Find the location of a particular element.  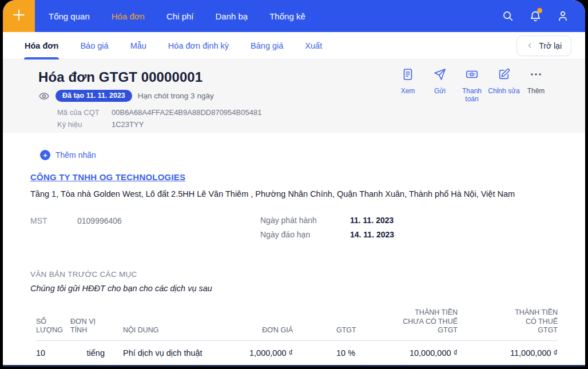

document-icon is located at coordinates (408, 76).